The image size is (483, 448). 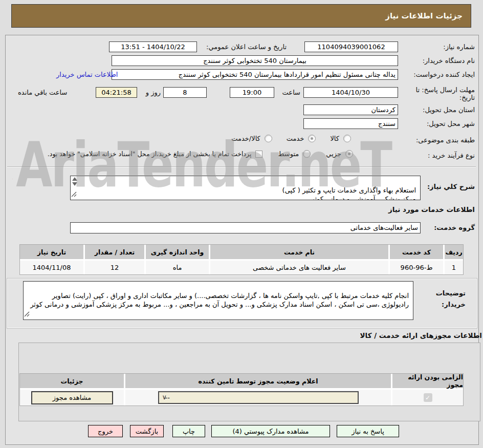 I want to click on request-creator-field: یداله چتانی مسئول تنظیم امور قراردادها ب…, so click(x=255, y=75).